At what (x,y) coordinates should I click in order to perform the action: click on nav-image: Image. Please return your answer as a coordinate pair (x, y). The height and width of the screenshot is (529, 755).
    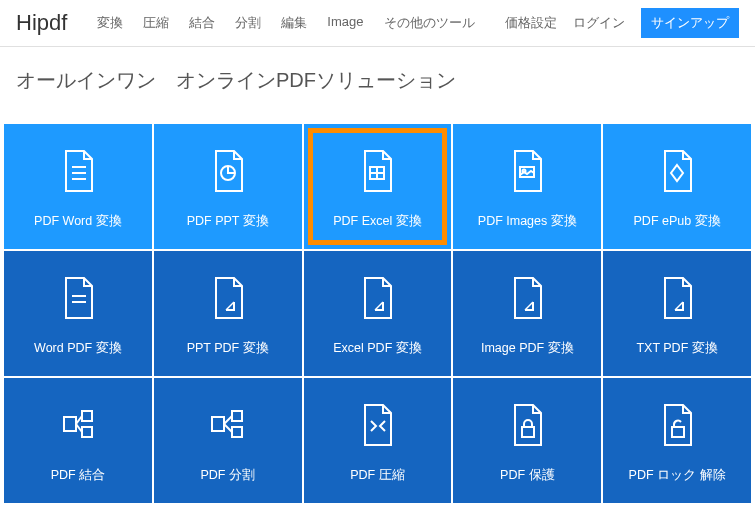
    Looking at the image, I should click on (345, 23).